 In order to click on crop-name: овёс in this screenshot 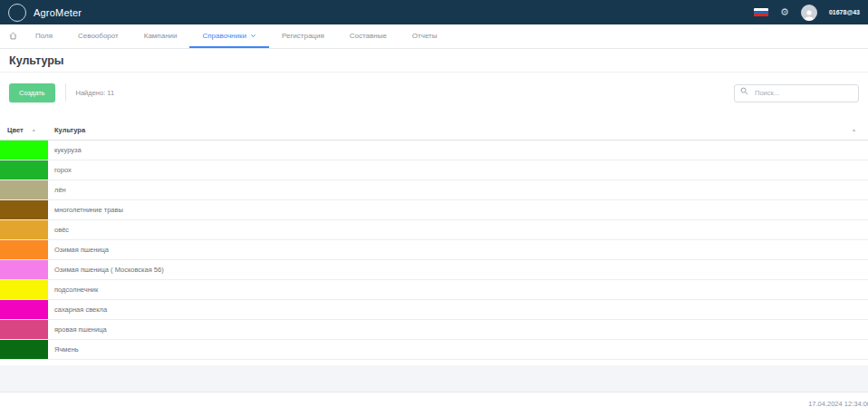, I will do `click(458, 230)`.